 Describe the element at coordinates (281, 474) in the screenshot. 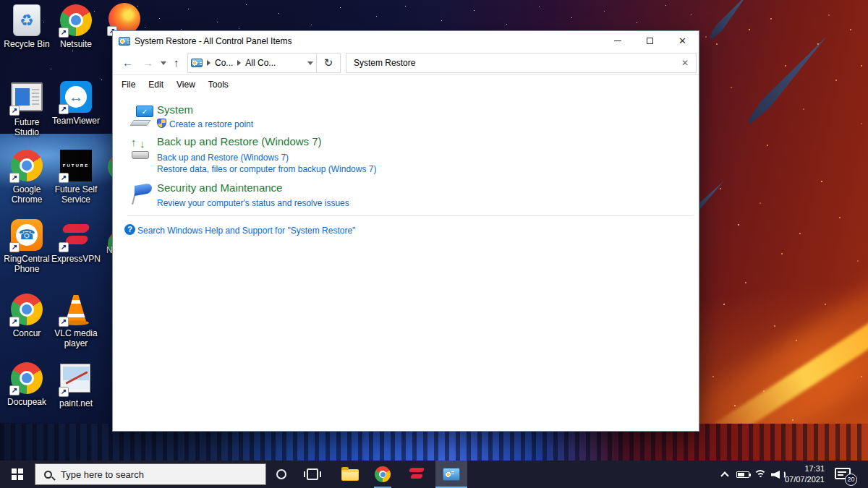

I see `cortana-button` at that location.